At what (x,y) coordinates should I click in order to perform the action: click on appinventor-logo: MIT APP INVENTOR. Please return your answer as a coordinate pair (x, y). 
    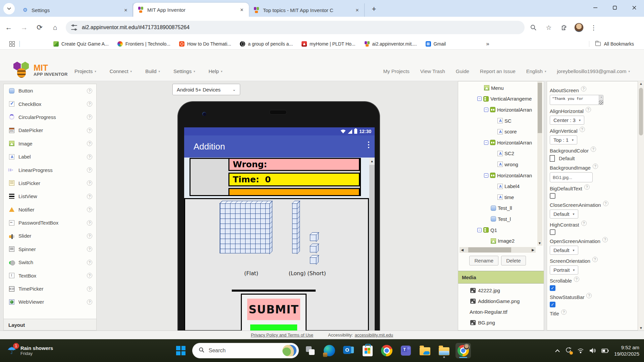
    Looking at the image, I should click on (40, 70).